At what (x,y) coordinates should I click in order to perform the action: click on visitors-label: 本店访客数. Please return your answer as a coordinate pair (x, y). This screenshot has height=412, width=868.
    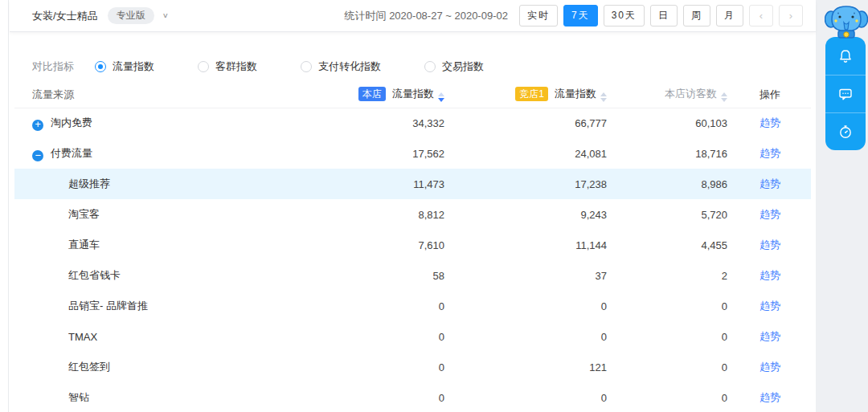
    Looking at the image, I should click on (691, 93).